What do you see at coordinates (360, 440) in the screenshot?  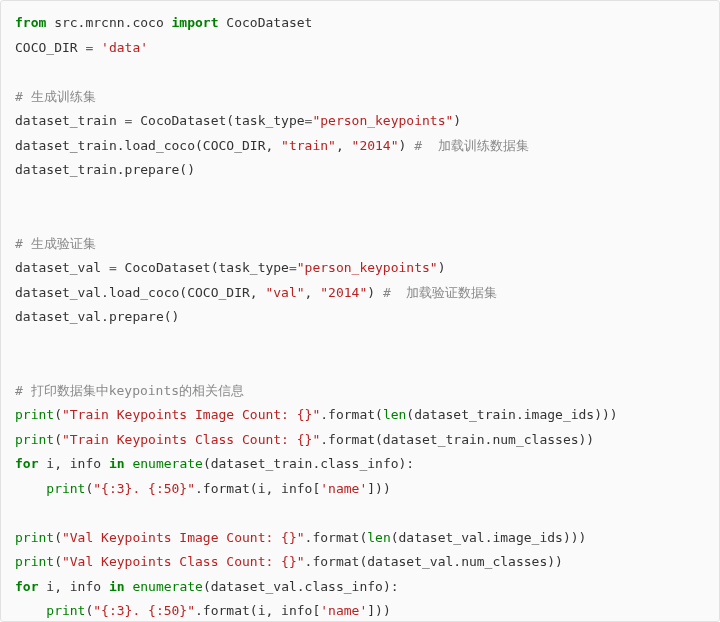 I see `code-line: print("Train Keypoints Class Count: {}".…` at bounding box center [360, 440].